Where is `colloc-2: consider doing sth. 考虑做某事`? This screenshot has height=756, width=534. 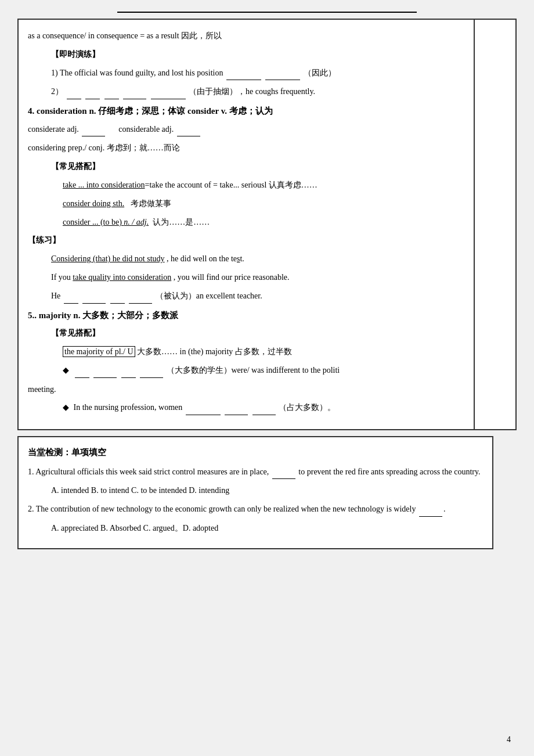 colloc-2: consider doing sth. 考虑做某事 is located at coordinates (245, 204).